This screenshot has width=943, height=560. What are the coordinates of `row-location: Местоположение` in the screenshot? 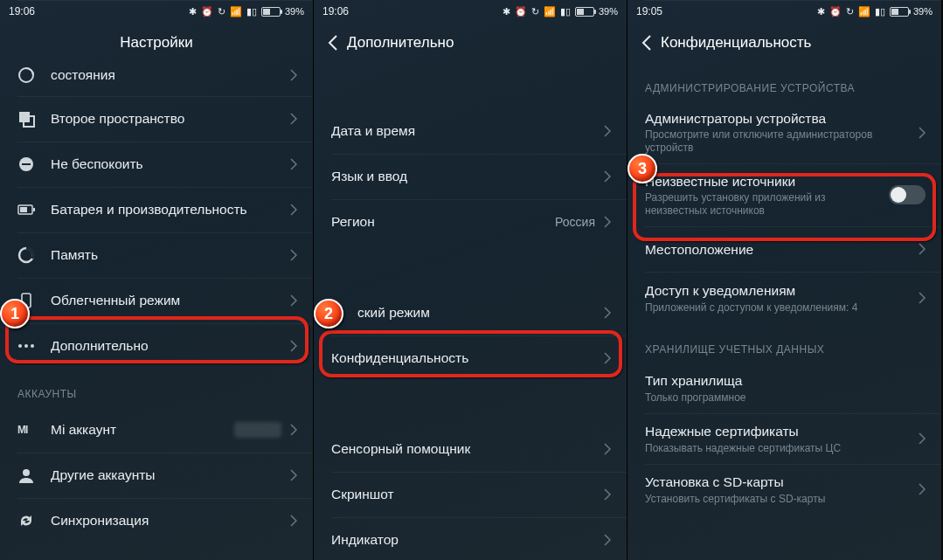 It's located at (785, 249).